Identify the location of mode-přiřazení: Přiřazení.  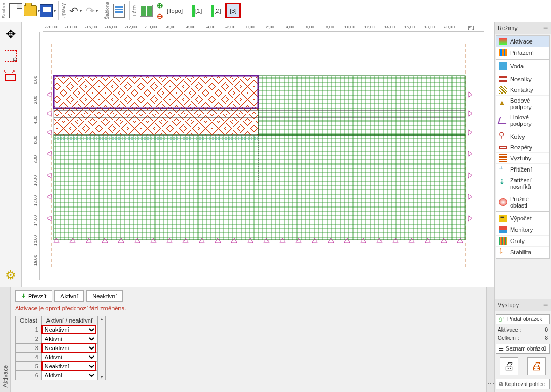
(523, 54).